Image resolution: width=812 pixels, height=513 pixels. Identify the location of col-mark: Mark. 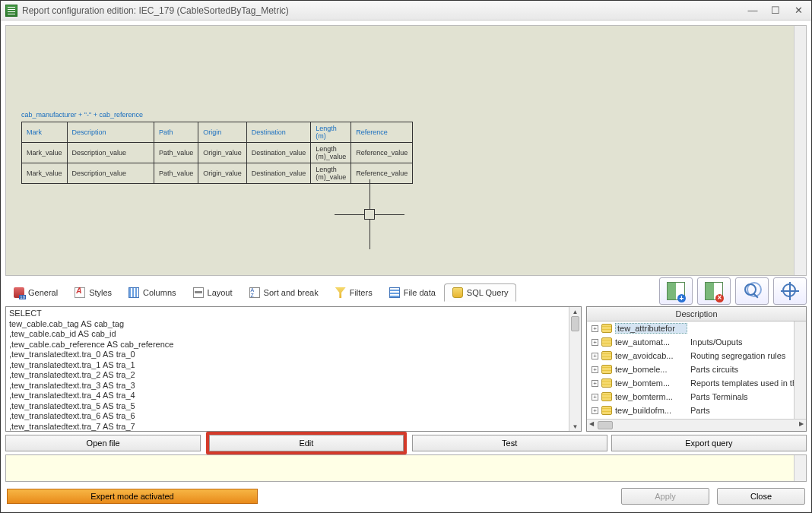
(45, 132).